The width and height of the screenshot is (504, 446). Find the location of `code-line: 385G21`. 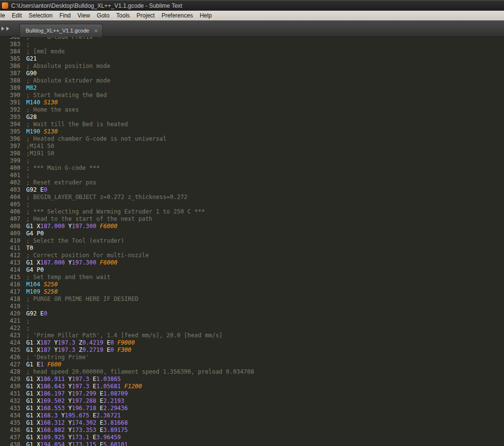

code-line: 385G21 is located at coordinates (252, 59).